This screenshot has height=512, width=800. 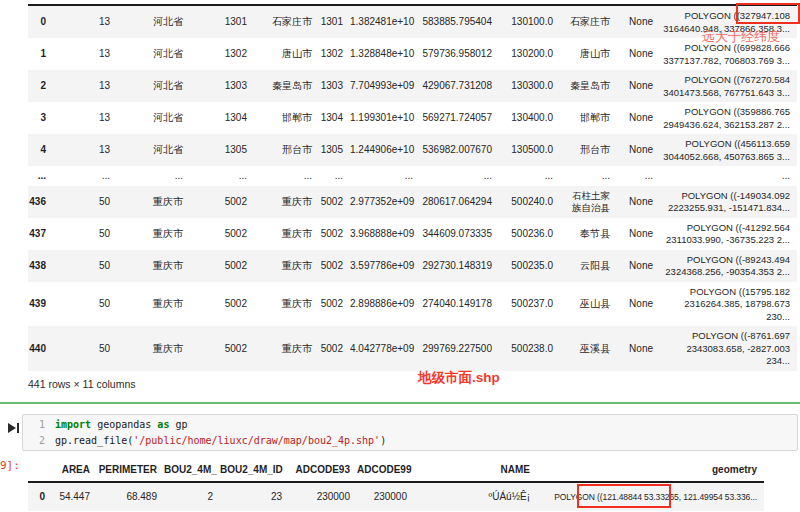 What do you see at coordinates (385, 304) in the screenshot?
I see `table-cell: 2.898886e+09` at bounding box center [385, 304].